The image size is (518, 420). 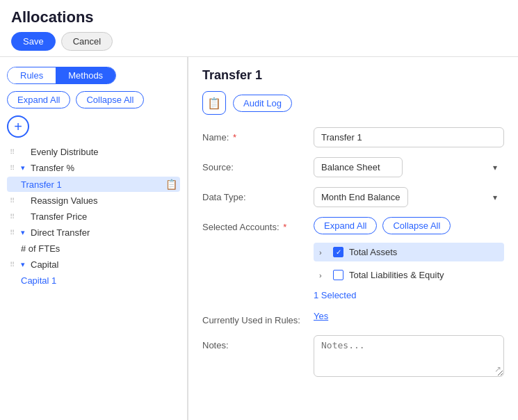 What do you see at coordinates (93, 200) in the screenshot?
I see `tree-item-reassign-values: ⠿ Reassign Values` at bounding box center [93, 200].